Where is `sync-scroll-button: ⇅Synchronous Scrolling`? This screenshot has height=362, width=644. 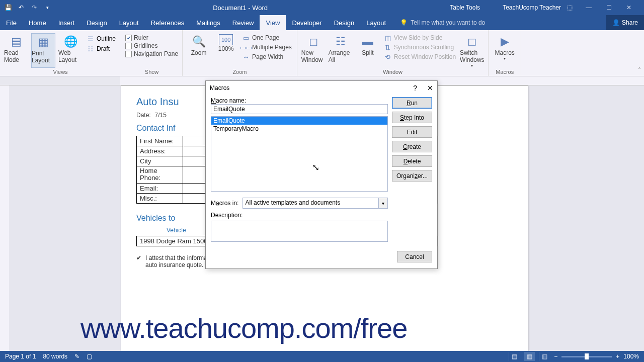
sync-scroll-button: ⇅Synchronous Scrolling is located at coordinates (420, 47).